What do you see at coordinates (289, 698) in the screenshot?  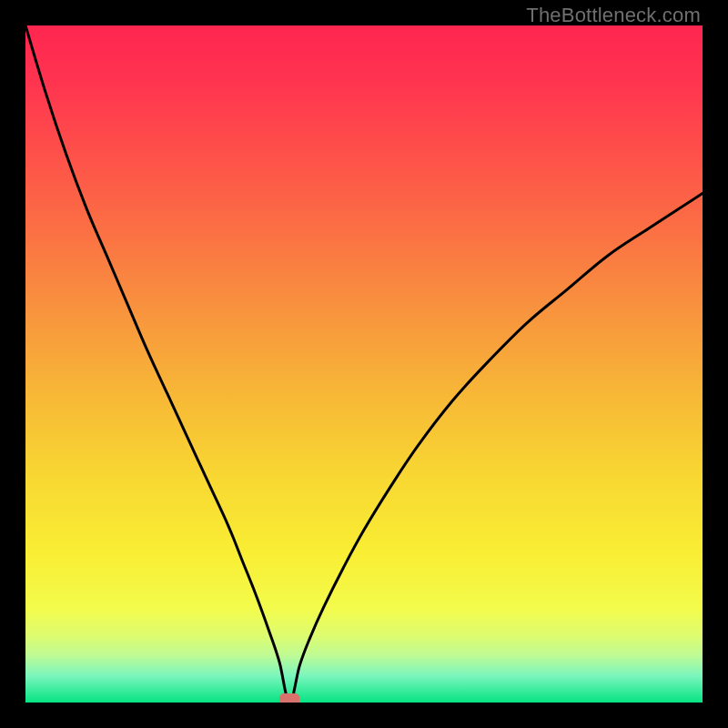 I see `vertex-marker` at bounding box center [289, 698].